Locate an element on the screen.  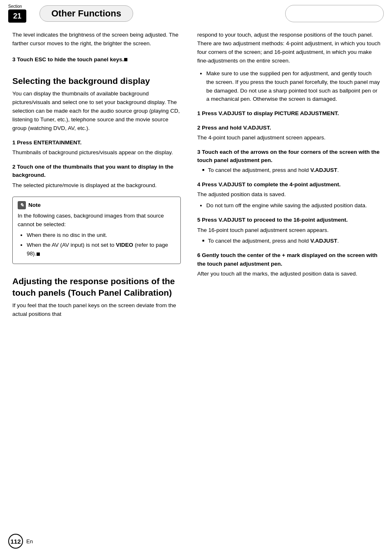
step1-heading: 1 Press ENTERTAINMENT. is located at coordinates (97, 143).